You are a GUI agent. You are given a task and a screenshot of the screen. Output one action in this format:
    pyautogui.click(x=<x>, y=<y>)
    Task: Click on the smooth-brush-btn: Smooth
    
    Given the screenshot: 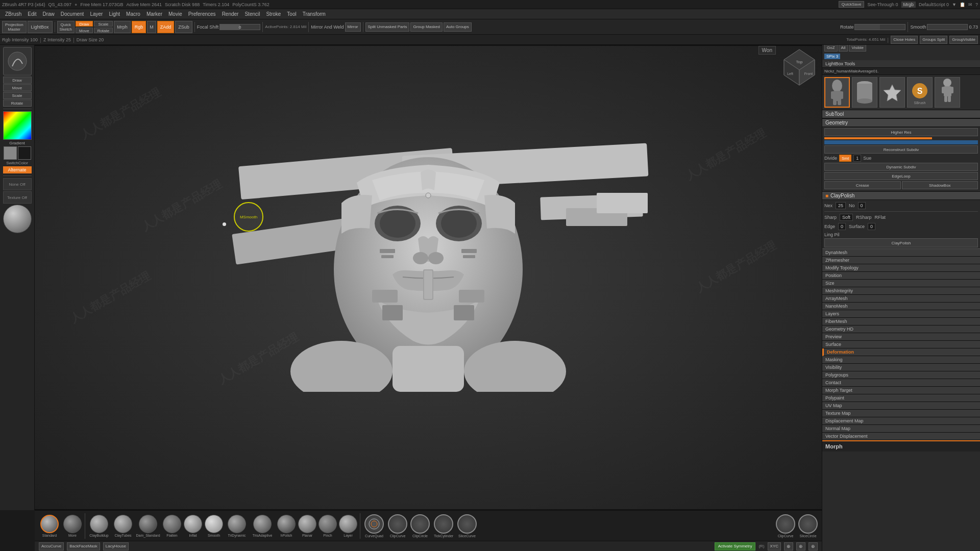 What is the action you would take?
    pyautogui.click(x=214, y=526)
    